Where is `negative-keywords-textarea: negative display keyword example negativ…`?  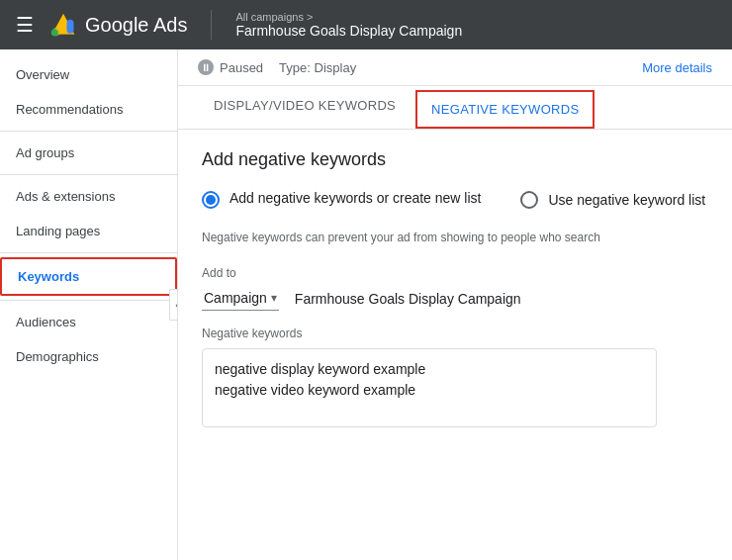
negative-keywords-textarea: negative display keyword example negativ… is located at coordinates (429, 388).